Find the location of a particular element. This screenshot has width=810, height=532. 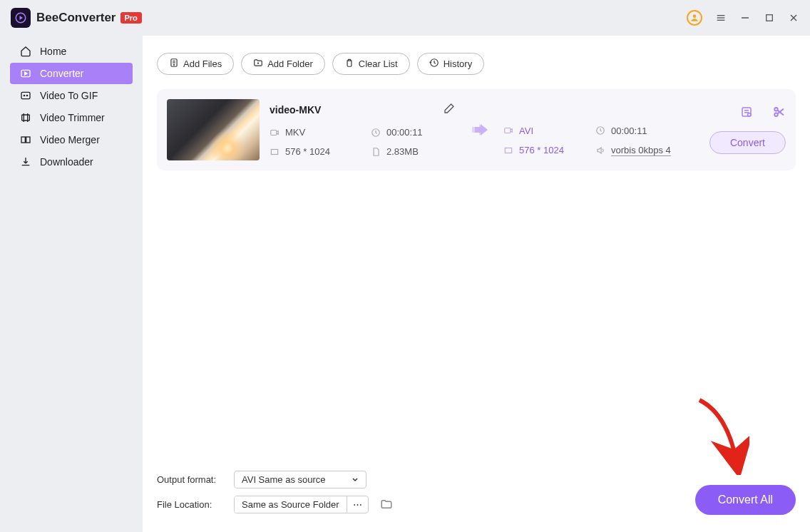

sidebar-item-video-to-gif: Video To GIF is located at coordinates (71, 96).